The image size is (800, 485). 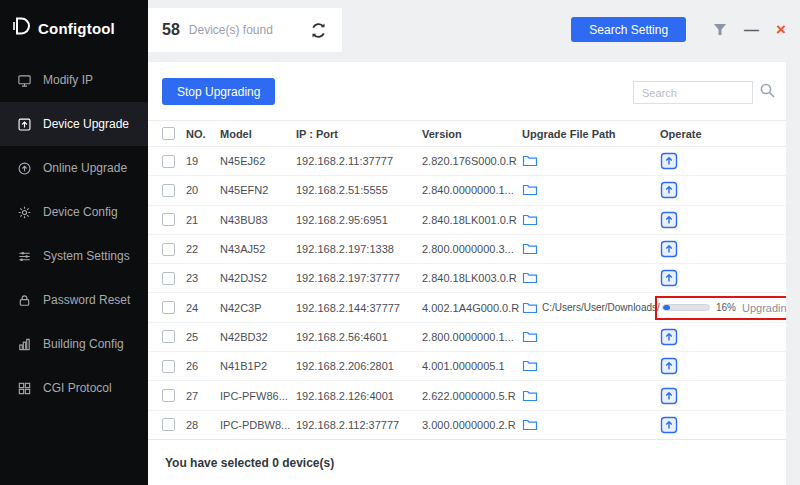 What do you see at coordinates (74, 300) in the screenshot?
I see `sidebar-item-password-reset: Password Reset` at bounding box center [74, 300].